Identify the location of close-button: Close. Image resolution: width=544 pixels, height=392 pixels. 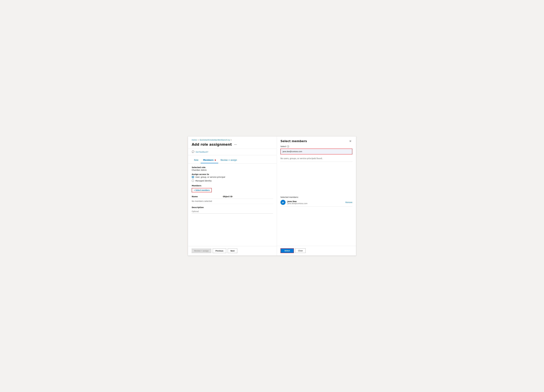
(300, 251).